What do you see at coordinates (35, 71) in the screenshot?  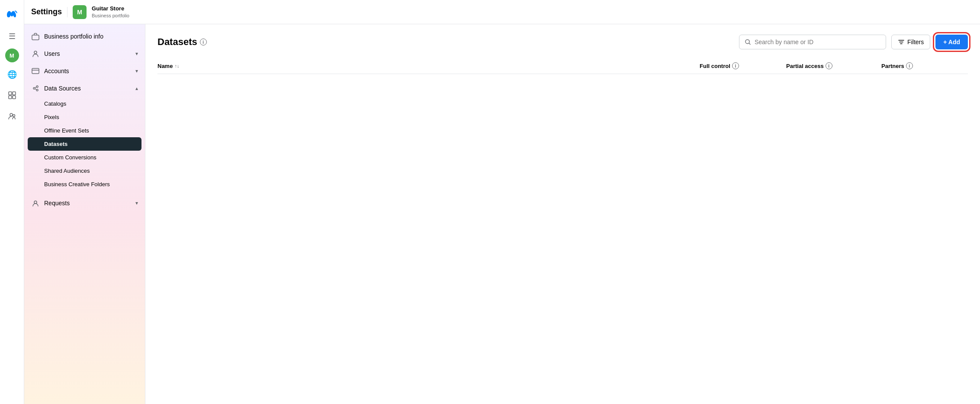 I see `accounts-icon` at bounding box center [35, 71].